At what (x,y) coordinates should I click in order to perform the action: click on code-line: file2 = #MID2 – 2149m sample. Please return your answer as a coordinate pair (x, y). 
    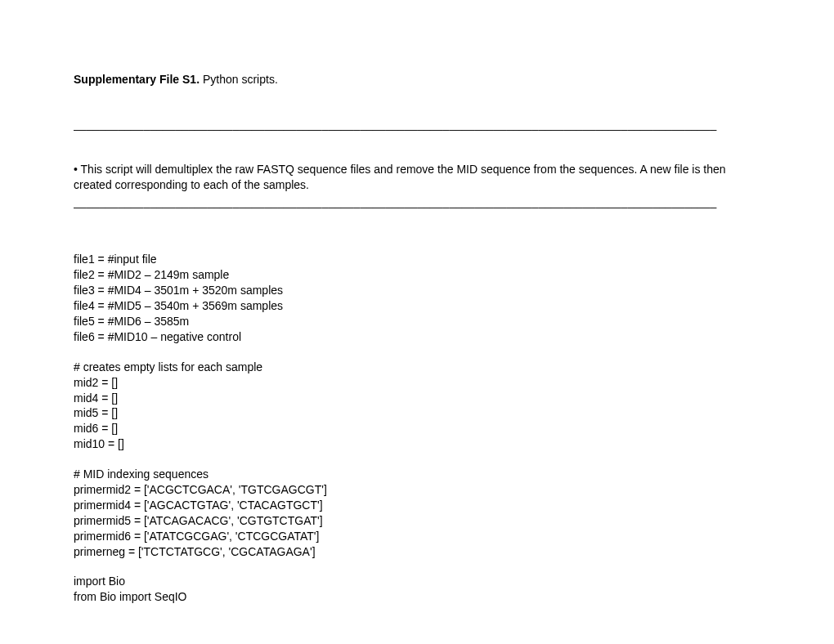
    Looking at the image, I should click on (417, 275).